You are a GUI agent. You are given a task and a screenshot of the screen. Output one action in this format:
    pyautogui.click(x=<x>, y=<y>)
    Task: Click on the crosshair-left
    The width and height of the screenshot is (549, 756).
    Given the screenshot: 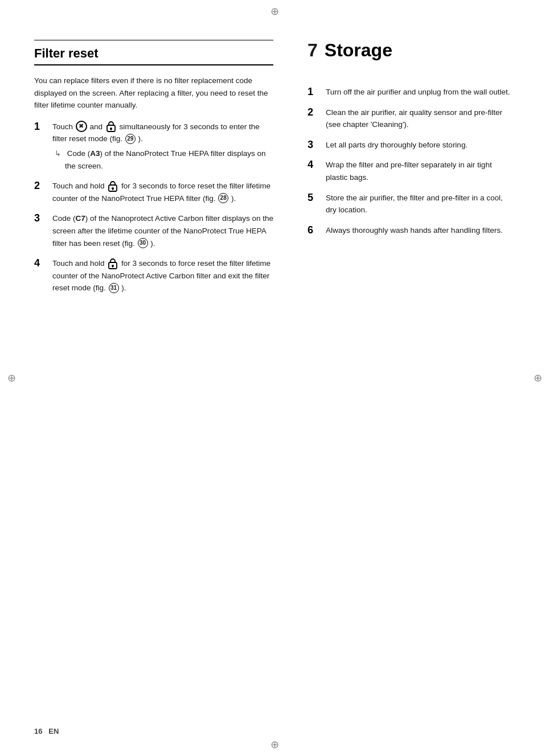 What is the action you would take?
    pyautogui.click(x=11, y=378)
    